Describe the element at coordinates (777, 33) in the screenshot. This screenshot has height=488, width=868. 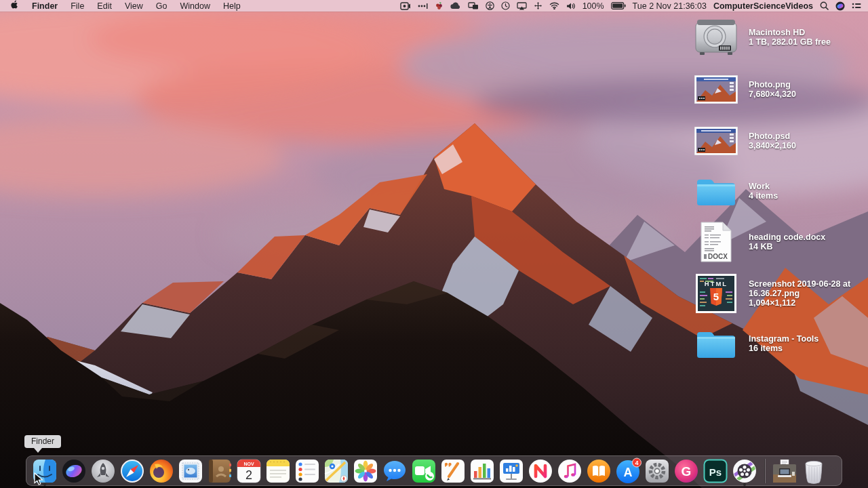
I see `desktop-item-name: Macintosh HD` at that location.